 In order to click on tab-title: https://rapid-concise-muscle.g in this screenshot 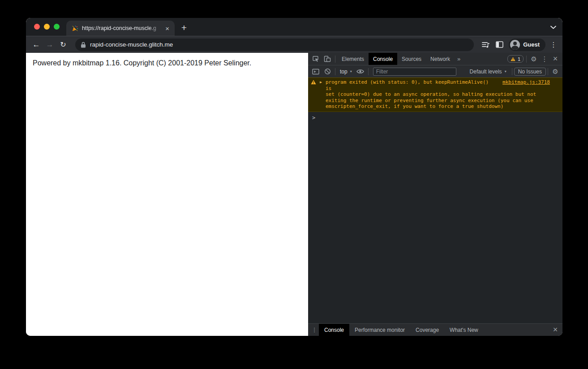, I will do `click(123, 28)`.